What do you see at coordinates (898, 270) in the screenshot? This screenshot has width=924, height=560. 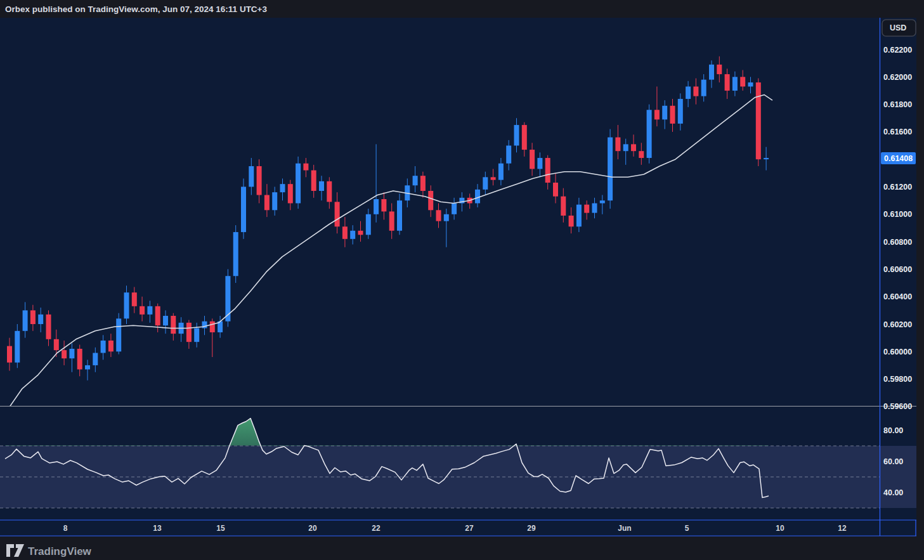 I see `price-tick-label: 0.60600` at bounding box center [898, 270].